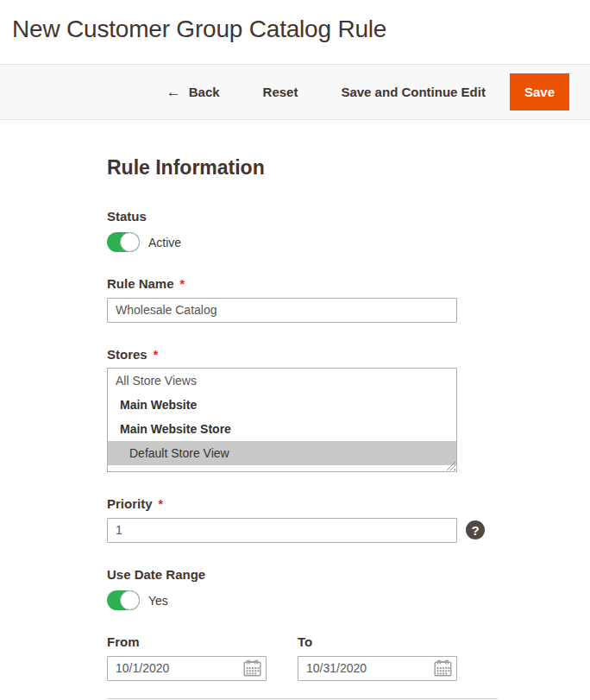 The image size is (590, 700). Describe the element at coordinates (186, 642) in the screenshot. I see `from-date-label: From` at that location.